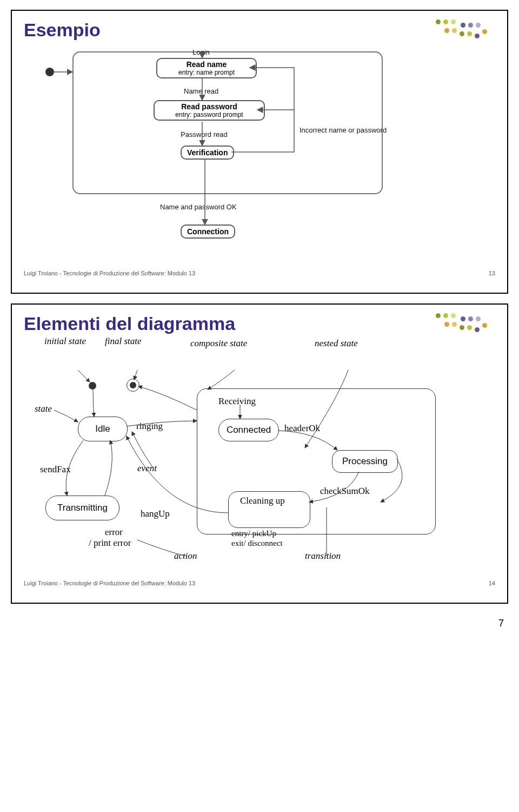 The height and width of the screenshot is (812, 519). I want to click on fax-initial-dot, so click(92, 386).